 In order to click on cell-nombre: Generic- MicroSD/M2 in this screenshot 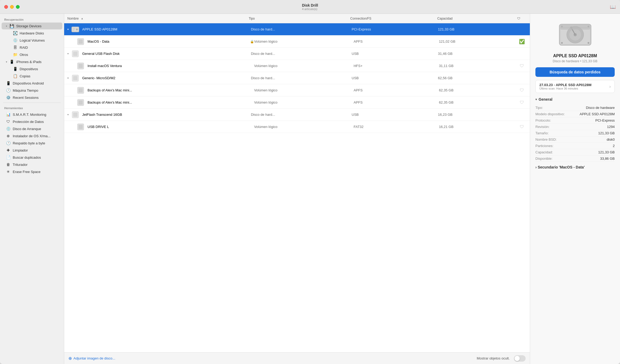, I will do `click(161, 78)`.